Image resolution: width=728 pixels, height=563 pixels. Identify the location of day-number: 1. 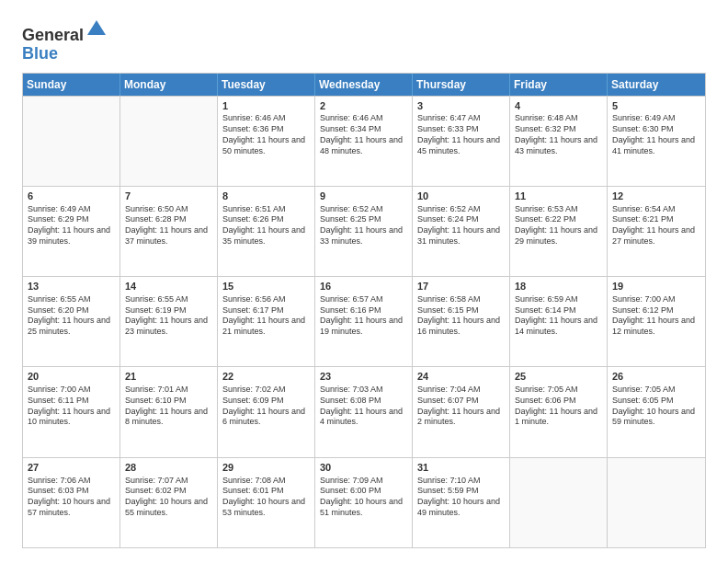
(267, 107).